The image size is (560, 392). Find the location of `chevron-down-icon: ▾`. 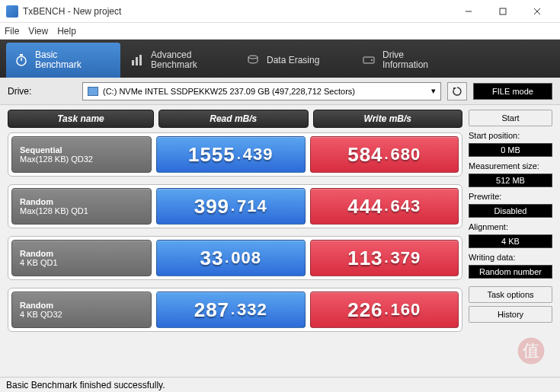

chevron-down-icon: ▾ is located at coordinates (434, 91).